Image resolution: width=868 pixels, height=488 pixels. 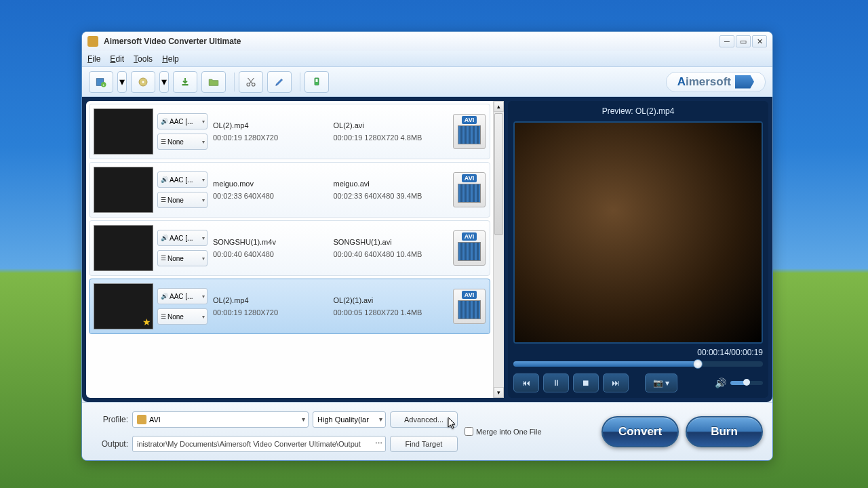 I want to click on stop-button: ⏹, so click(x=586, y=383).